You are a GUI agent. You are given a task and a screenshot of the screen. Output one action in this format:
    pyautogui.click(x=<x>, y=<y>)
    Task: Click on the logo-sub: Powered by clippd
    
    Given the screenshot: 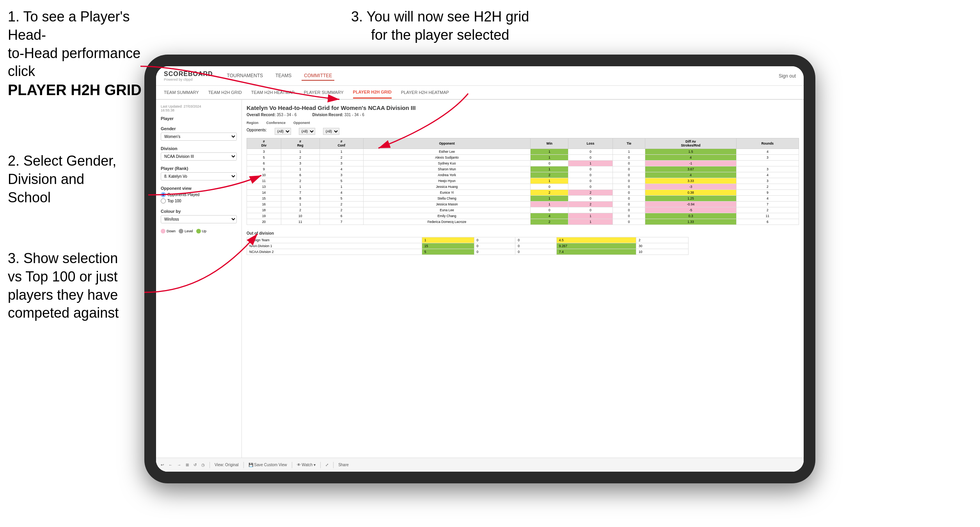 What is the action you would take?
    pyautogui.click(x=188, y=80)
    